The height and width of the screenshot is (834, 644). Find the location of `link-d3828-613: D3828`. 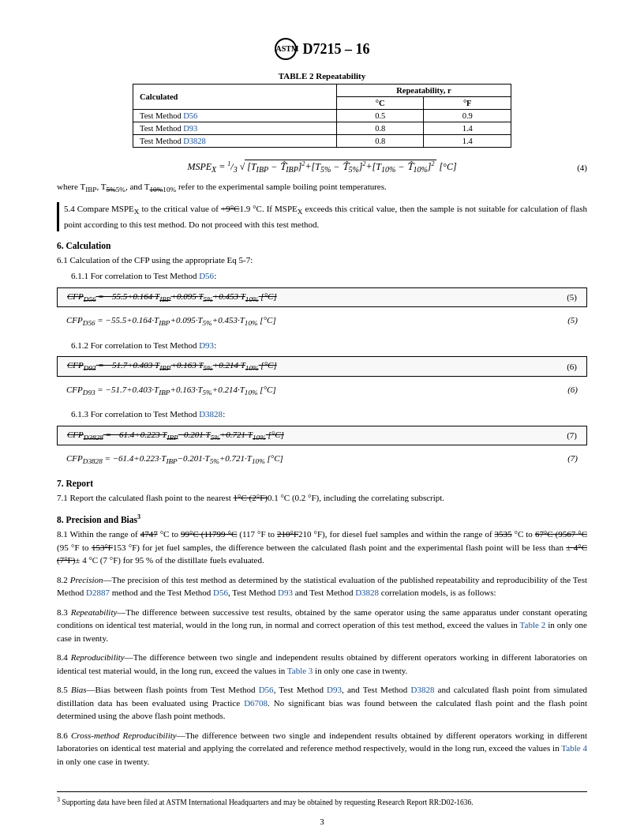

link-d3828-613: D3828 is located at coordinates (211, 414).